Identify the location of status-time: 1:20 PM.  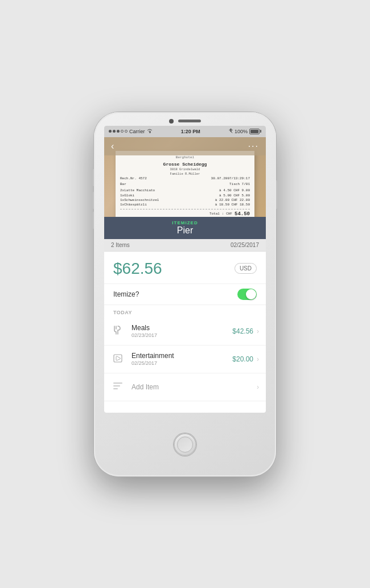
(191, 131).